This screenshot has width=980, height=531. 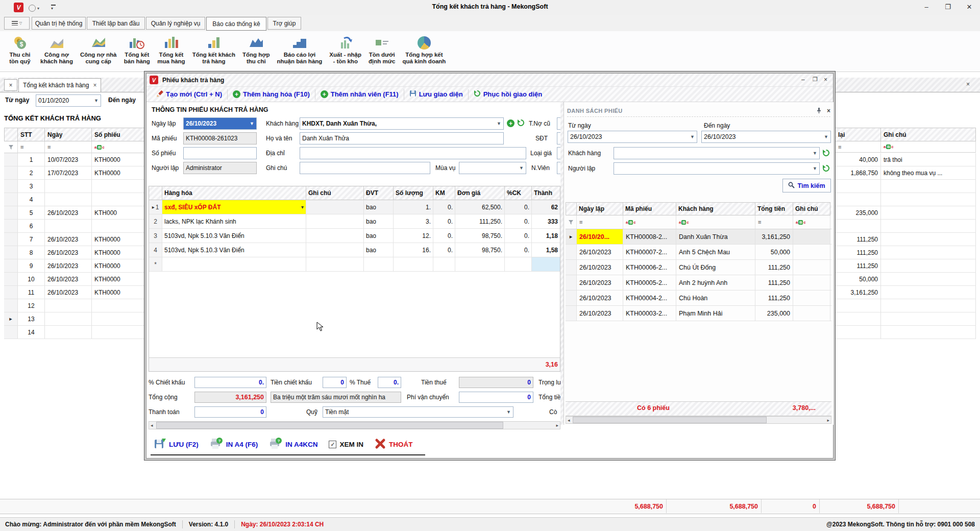 I want to click on list-item: 26/10/2023 KTH00007-2... Anh 5 Chệch Mau…, so click(x=698, y=252).